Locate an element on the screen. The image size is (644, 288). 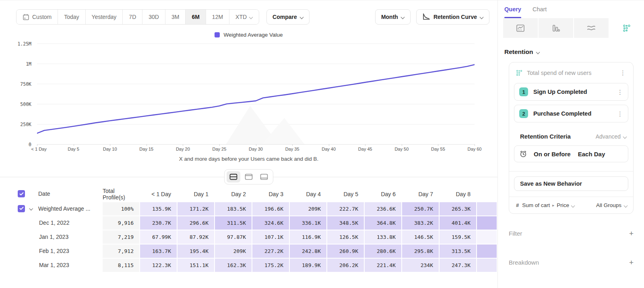
retention-value-cell: 348.5K is located at coordinates (346, 222).